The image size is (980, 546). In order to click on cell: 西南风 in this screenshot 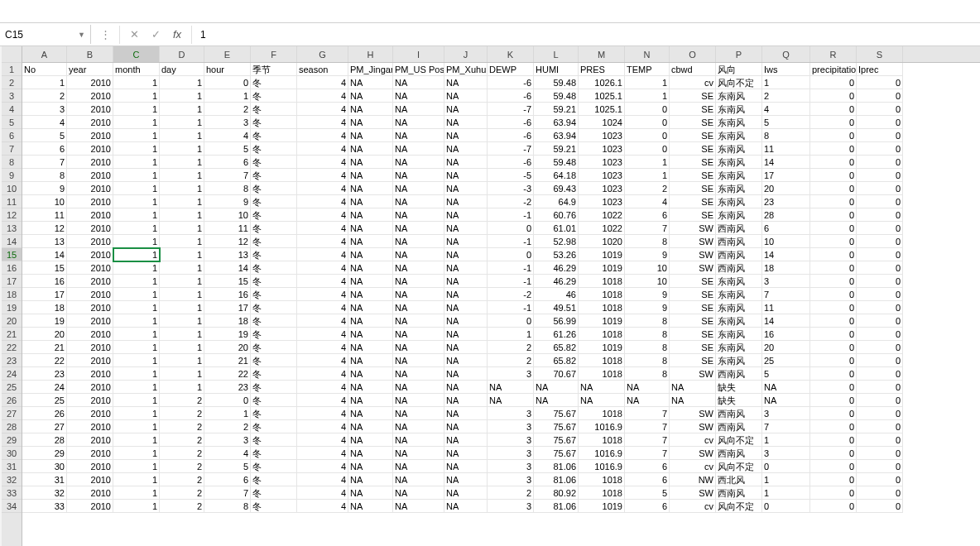, I will do `click(739, 255)`.